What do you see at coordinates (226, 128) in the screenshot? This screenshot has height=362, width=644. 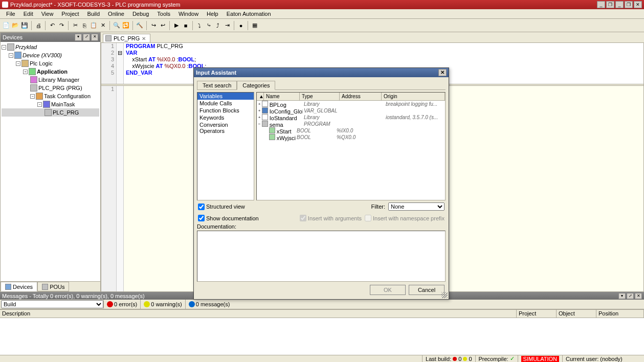 I see `category-item-conversion: Conversion Operators` at bounding box center [226, 128].